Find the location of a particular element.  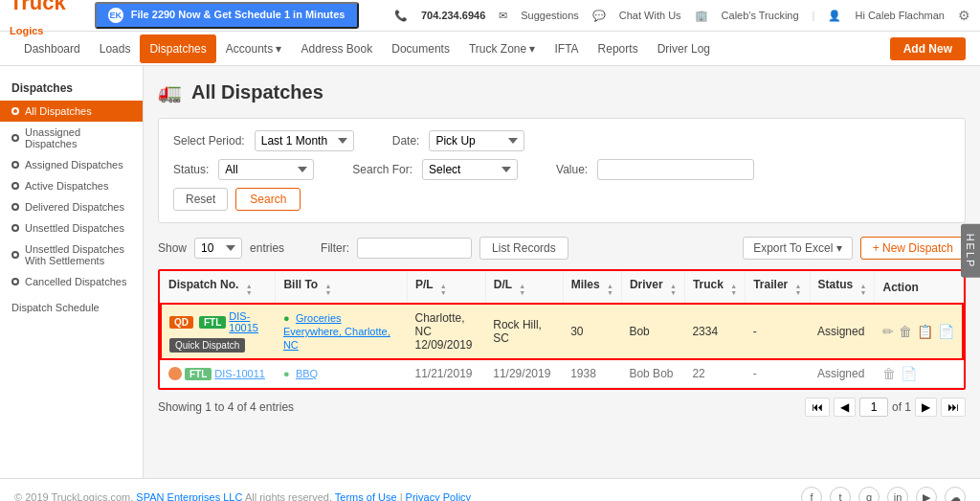

add-new-button: Add New is located at coordinates (928, 49).